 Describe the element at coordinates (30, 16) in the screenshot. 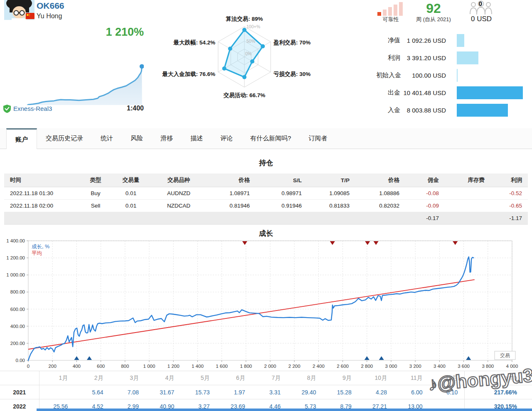

I see `china-flag-icon` at that location.